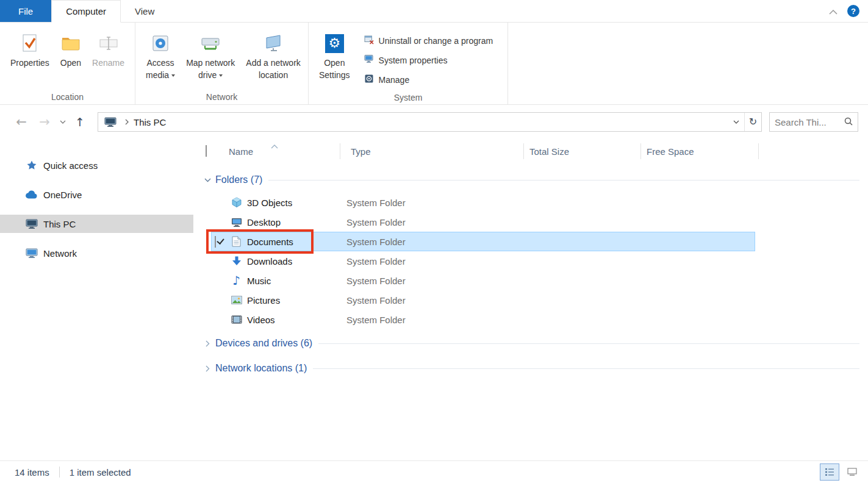  Describe the element at coordinates (531, 202) in the screenshot. I see `file-row-3d-objects: 3D Objects System Folder` at that location.